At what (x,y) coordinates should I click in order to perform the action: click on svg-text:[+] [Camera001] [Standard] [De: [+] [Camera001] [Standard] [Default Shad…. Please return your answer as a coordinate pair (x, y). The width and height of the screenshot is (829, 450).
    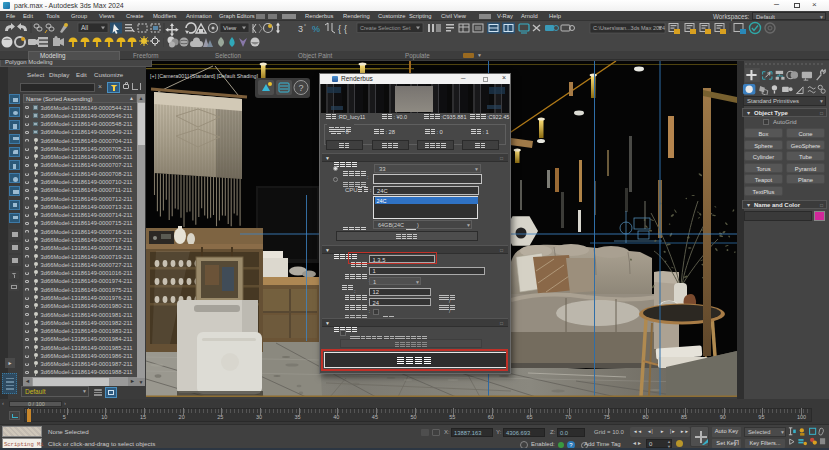
    Looking at the image, I should click on (204, 76).